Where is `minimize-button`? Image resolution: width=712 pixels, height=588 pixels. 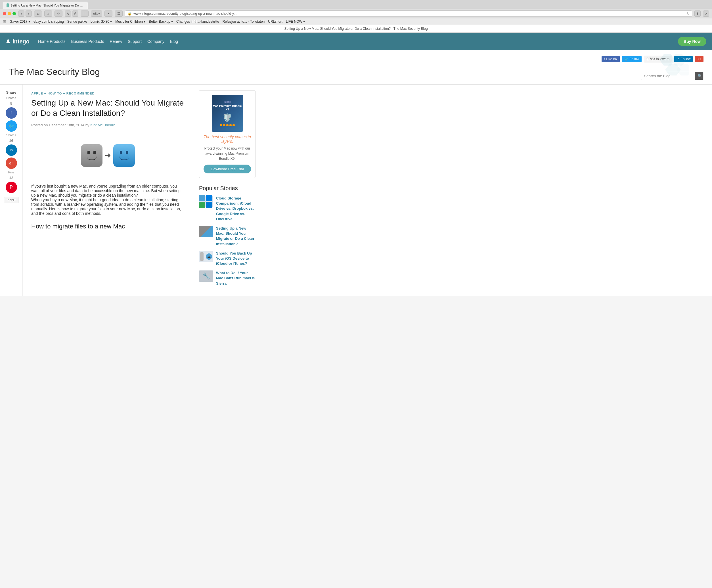
minimize-button is located at coordinates (9, 14).